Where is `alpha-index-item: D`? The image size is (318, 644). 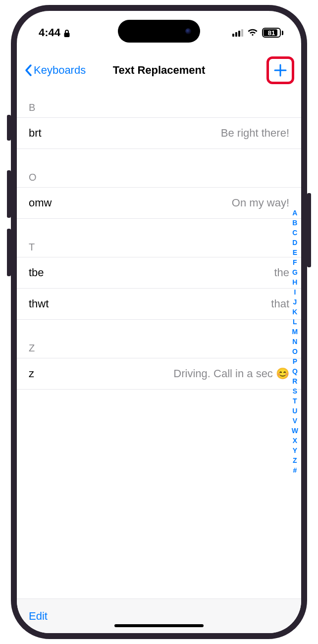 alpha-index-item: D is located at coordinates (295, 243).